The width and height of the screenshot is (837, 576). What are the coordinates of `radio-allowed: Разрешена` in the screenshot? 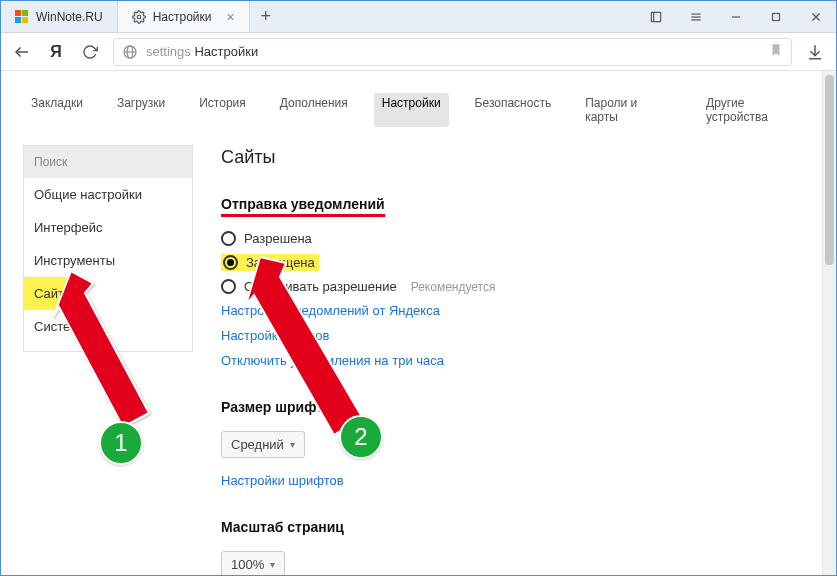 It's located at (518, 238).